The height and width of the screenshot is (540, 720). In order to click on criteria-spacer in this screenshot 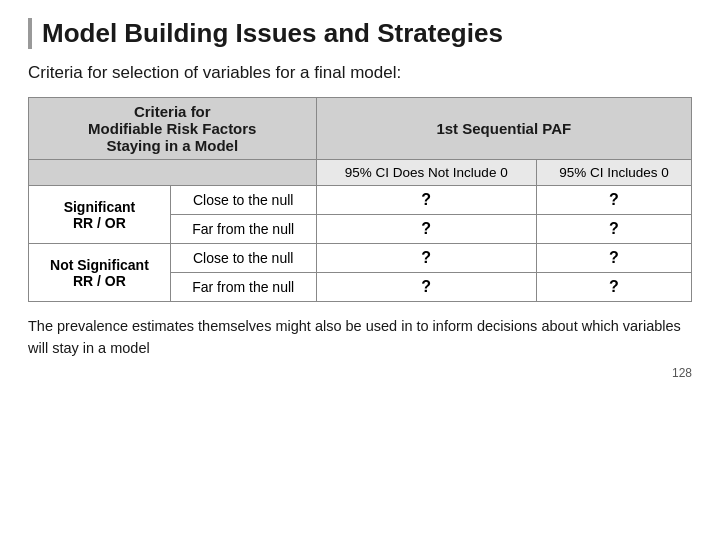, I will do `click(173, 173)`.